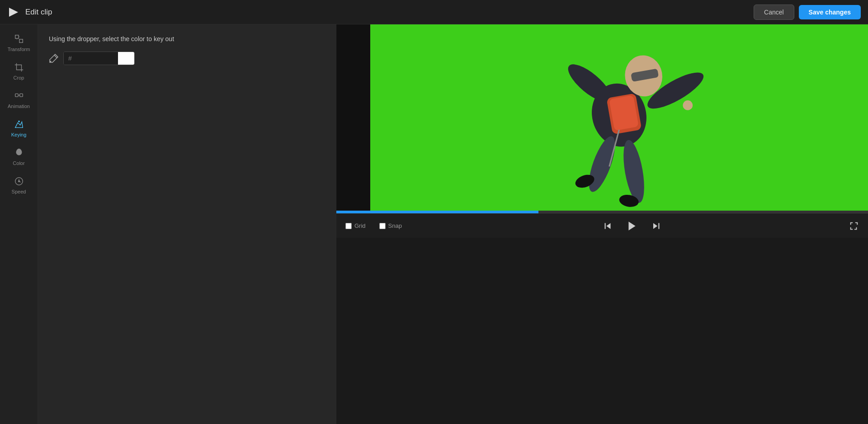 This screenshot has height=424, width=868. Describe the element at coordinates (187, 58) in the screenshot. I see `color-picker-row` at that location.